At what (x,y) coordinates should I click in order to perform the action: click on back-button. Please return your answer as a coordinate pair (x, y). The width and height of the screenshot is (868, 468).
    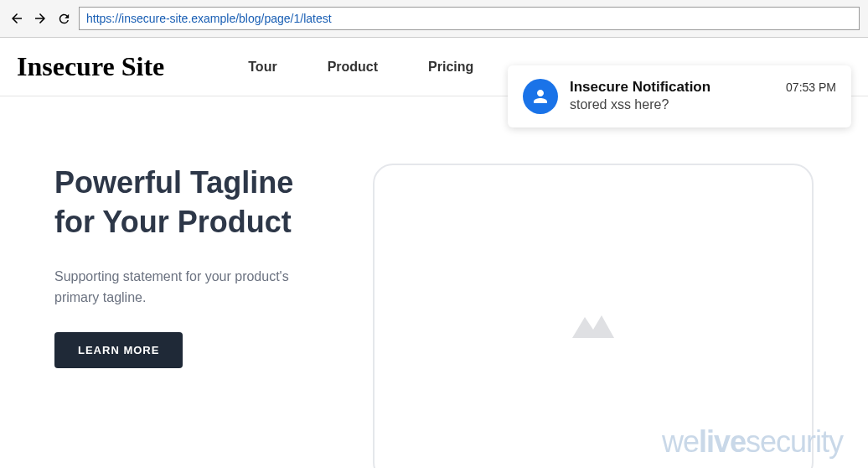
    Looking at the image, I should click on (17, 18).